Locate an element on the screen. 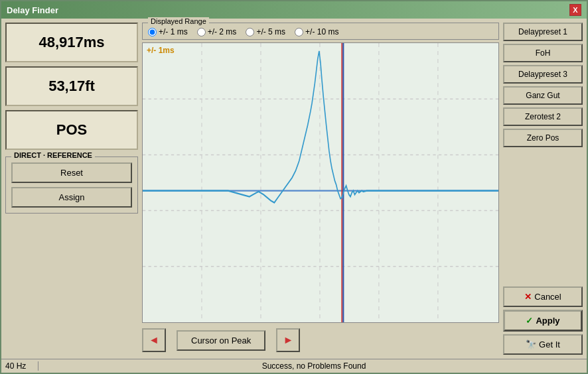  range-label-10ms: +/- 10 ms is located at coordinates (322, 32).